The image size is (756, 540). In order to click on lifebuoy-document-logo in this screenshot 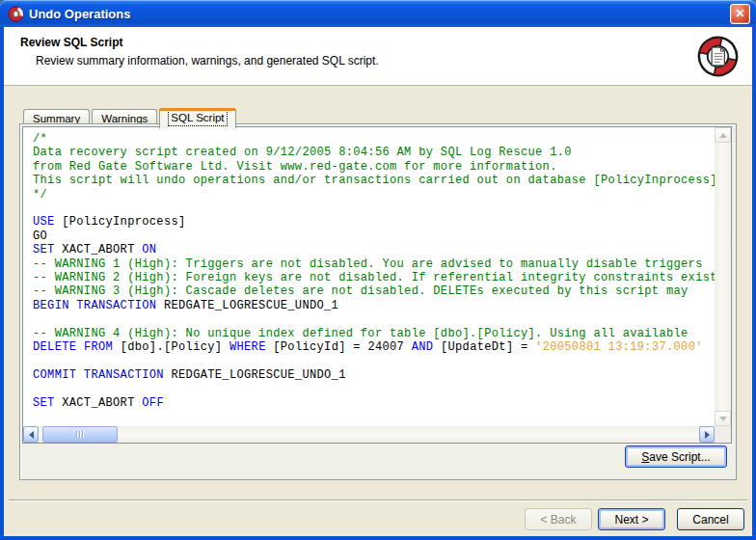, I will do `click(717, 56)`.